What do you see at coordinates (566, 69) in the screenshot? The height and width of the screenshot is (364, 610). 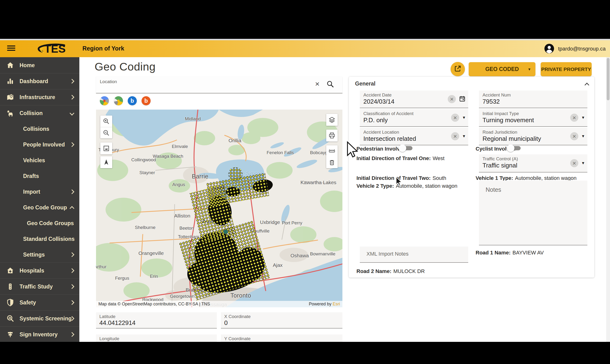 I see `private-property-button: PRIVATE PROPERTY` at bounding box center [566, 69].